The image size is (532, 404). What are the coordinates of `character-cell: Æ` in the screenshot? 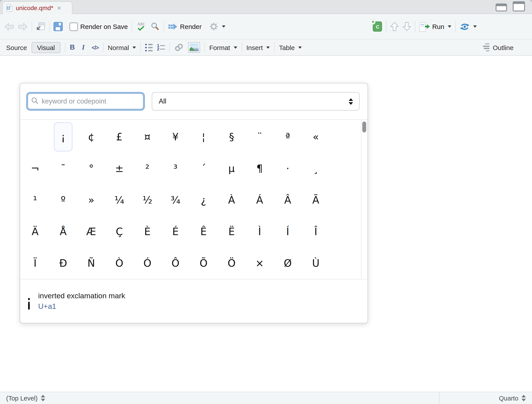 It's located at (91, 232).